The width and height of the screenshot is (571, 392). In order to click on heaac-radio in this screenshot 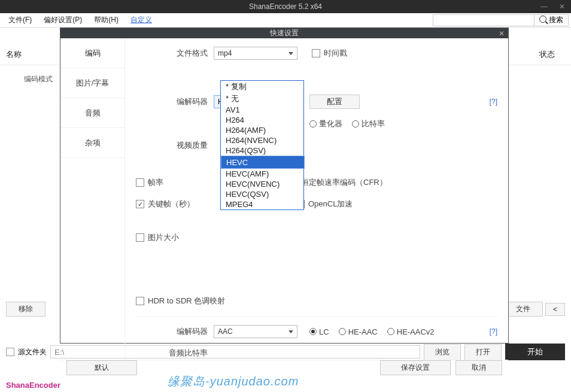, I will do `click(342, 332)`.